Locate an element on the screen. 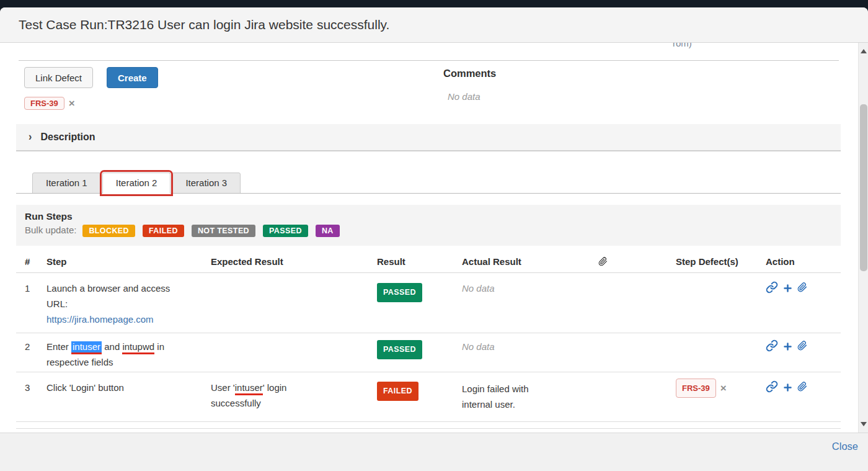  bulk-update-row: Bulk update:BLOCKEDFAILEDNOT TESTEDPASSE… is located at coordinates (428, 231).